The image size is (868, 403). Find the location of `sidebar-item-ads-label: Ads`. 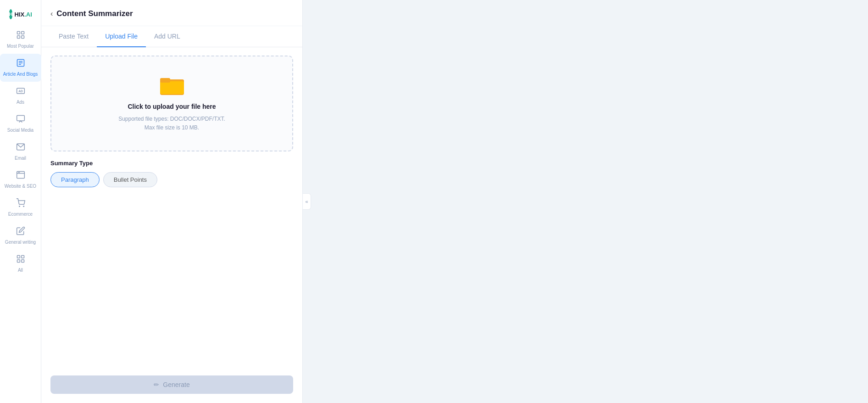

sidebar-item-ads-label: Ads is located at coordinates (20, 102).